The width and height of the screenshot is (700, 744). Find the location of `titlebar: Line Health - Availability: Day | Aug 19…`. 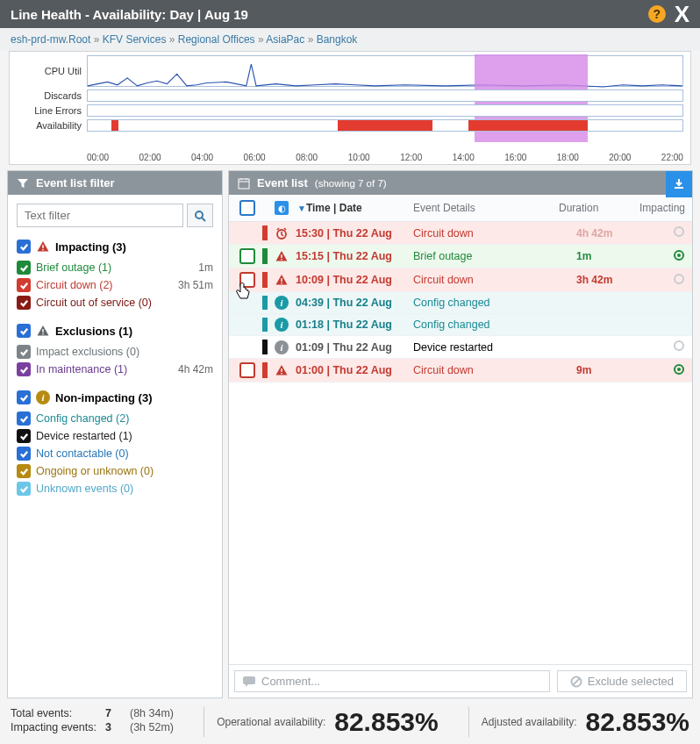

titlebar: Line Health - Availability: Day | Aug 19… is located at coordinates (350, 14).